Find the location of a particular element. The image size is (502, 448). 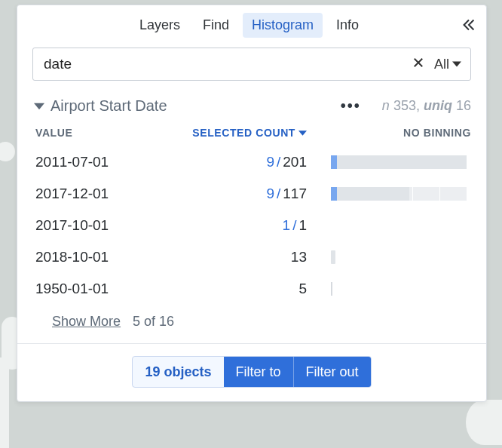

tab-info: Info is located at coordinates (347, 26).